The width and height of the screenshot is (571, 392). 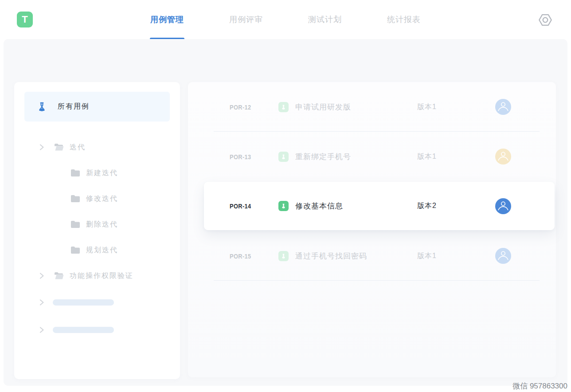 What do you see at coordinates (97, 276) in the screenshot?
I see `tree-node-permission-verification: 功能操作权限验证` at bounding box center [97, 276].